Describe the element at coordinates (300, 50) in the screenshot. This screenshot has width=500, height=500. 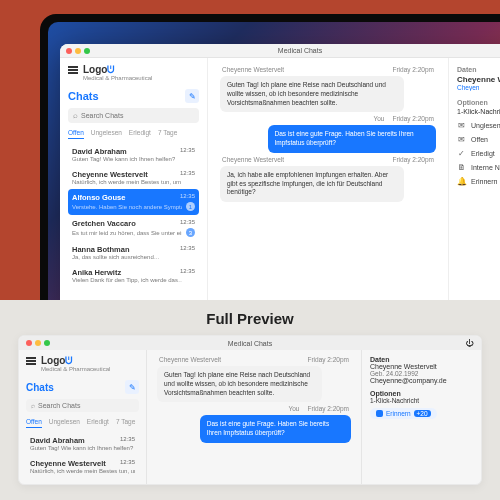
I see `window-title: Medical Chats` at that location.